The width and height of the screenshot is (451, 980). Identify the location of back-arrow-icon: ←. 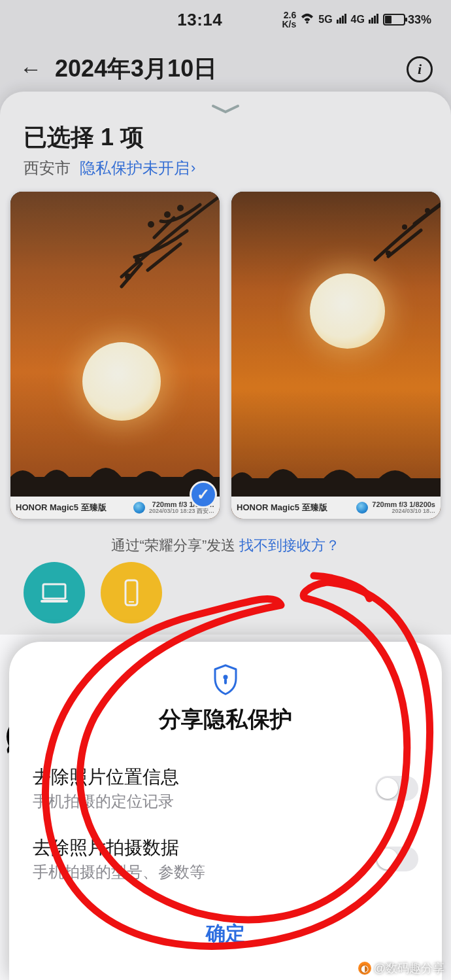
(31, 69).